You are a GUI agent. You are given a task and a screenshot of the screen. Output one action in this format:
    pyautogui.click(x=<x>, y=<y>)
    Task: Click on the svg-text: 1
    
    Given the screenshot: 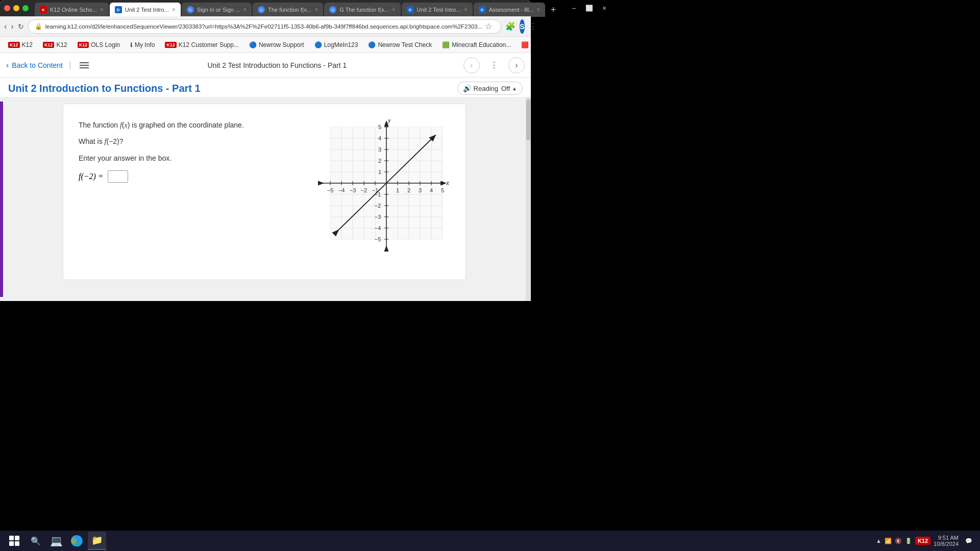 What is the action you would take?
    pyautogui.click(x=380, y=172)
    